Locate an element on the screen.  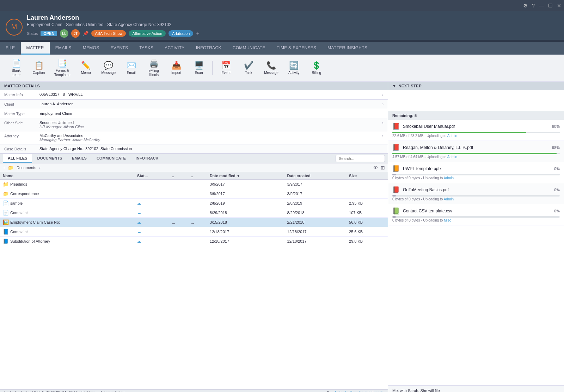
blank-letter-button: 📄 BlankLetter is located at coordinates (16, 68).